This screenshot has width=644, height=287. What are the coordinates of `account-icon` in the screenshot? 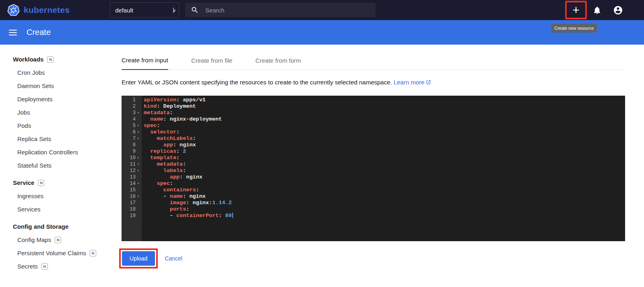 It's located at (618, 10).